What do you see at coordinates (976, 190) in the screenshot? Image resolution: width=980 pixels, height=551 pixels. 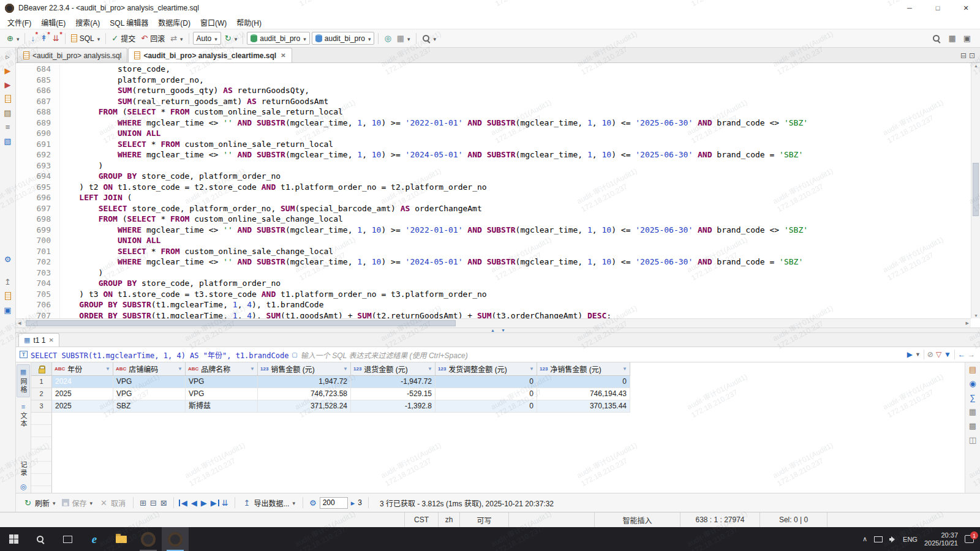 I see `vertical-scroll-thumb` at bounding box center [976, 190].